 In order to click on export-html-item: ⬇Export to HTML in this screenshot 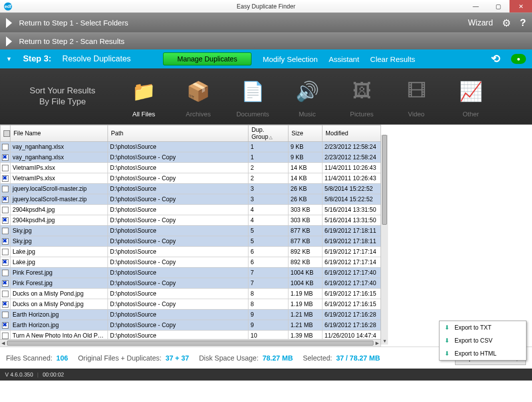, I will do `click(483, 354)`.